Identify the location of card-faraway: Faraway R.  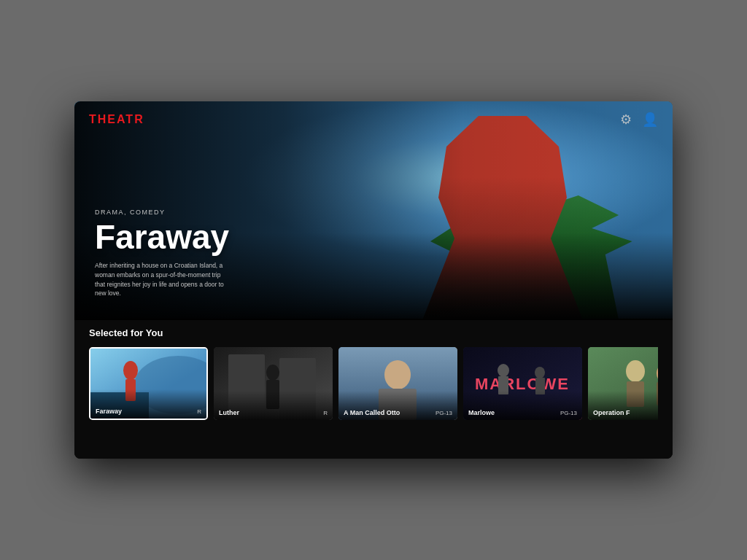
(149, 384).